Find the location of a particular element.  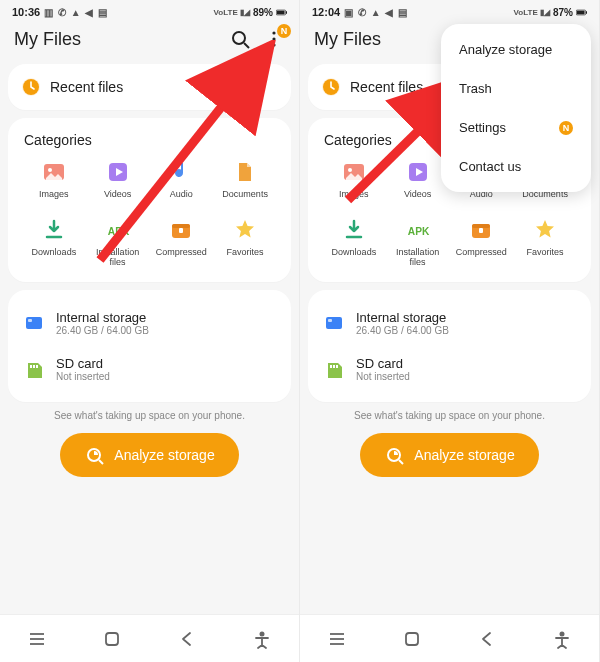

search-button is located at coordinates (240, 39).